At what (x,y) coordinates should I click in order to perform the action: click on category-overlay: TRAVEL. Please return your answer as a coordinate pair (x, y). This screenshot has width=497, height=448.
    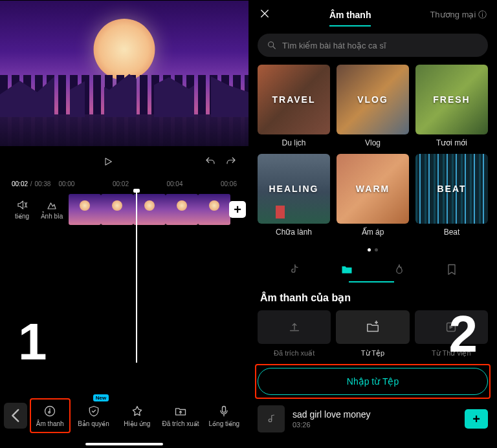
    Looking at the image, I should click on (294, 100).